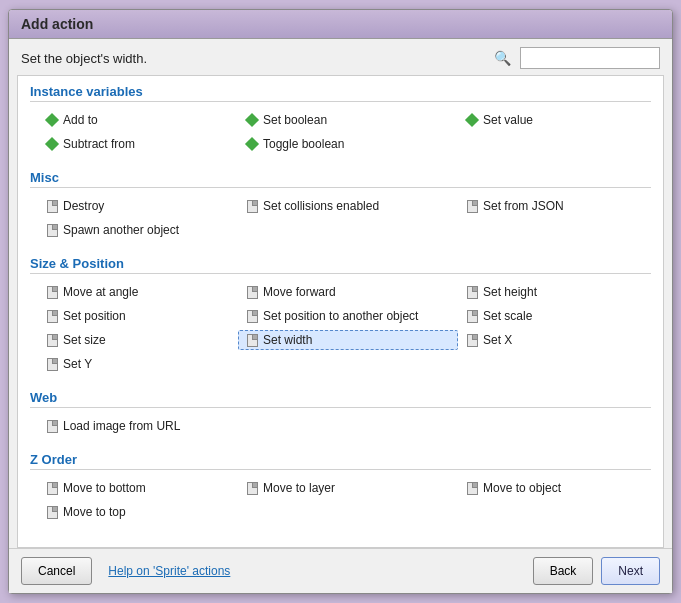  Describe the element at coordinates (340, 57) in the screenshot. I see `dialog-description-bar: Set the object's width. 🔍` at that location.